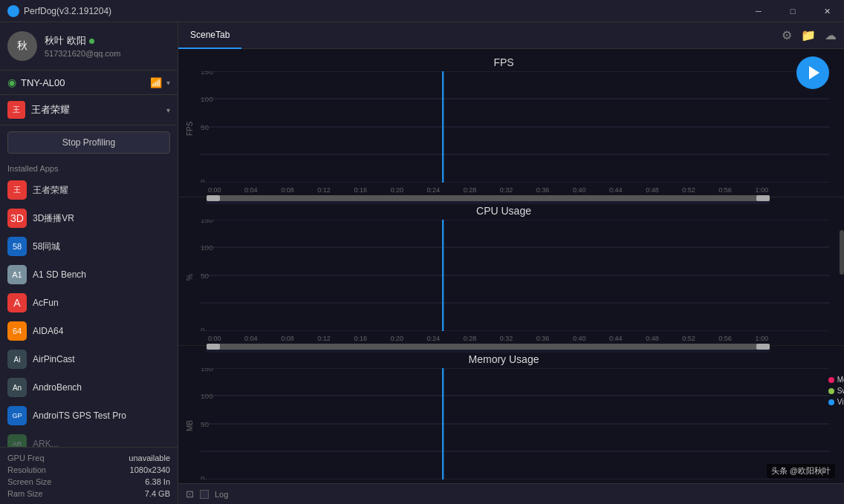 The width and height of the screenshot is (844, 504). What do you see at coordinates (842, 252) in the screenshot?
I see `right-scrollbar` at bounding box center [842, 252].